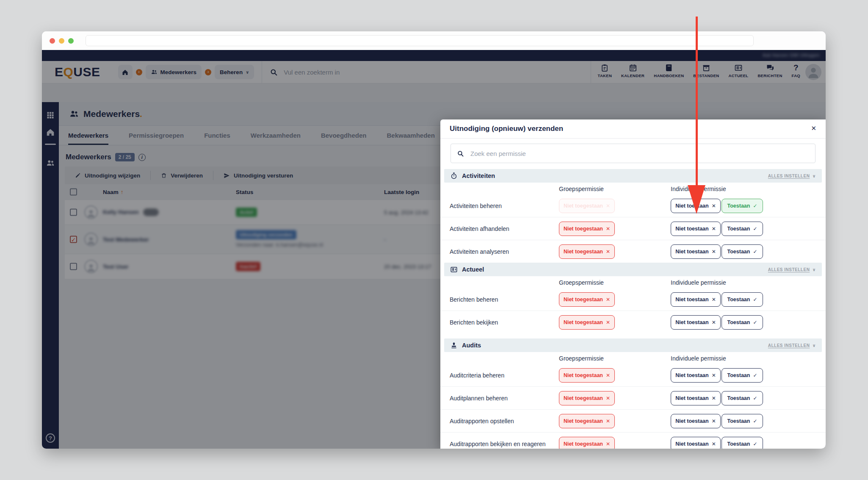 The height and width of the screenshot is (480, 868). Describe the element at coordinates (633, 322) in the screenshot. I see `permission-row: Berichten bekijken Niet toegestaan✕ Niet…` at that location.